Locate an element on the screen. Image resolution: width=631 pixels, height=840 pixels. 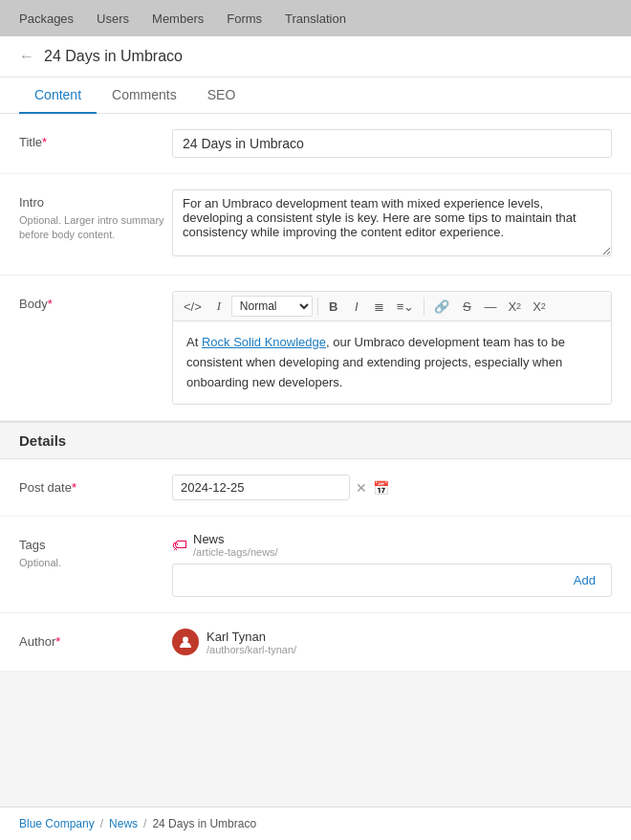
title-row: Title* is located at coordinates (316, 144).